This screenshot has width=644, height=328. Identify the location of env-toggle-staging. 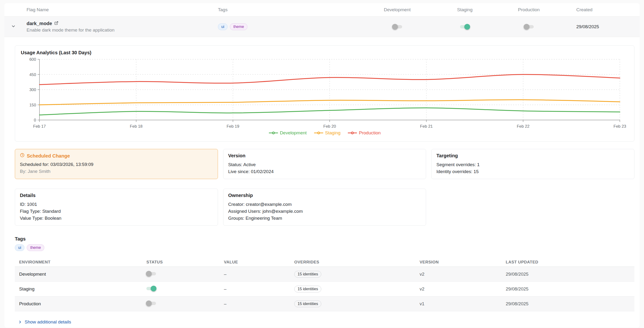
(151, 289).